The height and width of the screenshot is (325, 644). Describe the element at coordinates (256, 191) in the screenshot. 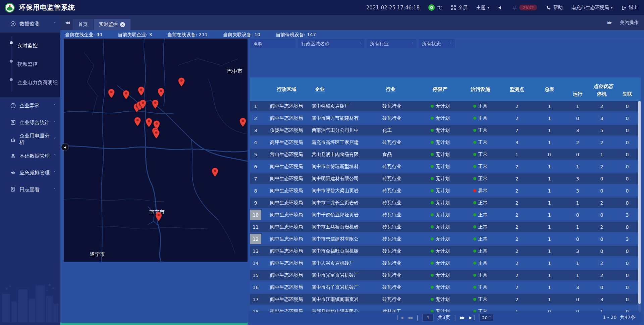

I see `row-index: 8` at that location.